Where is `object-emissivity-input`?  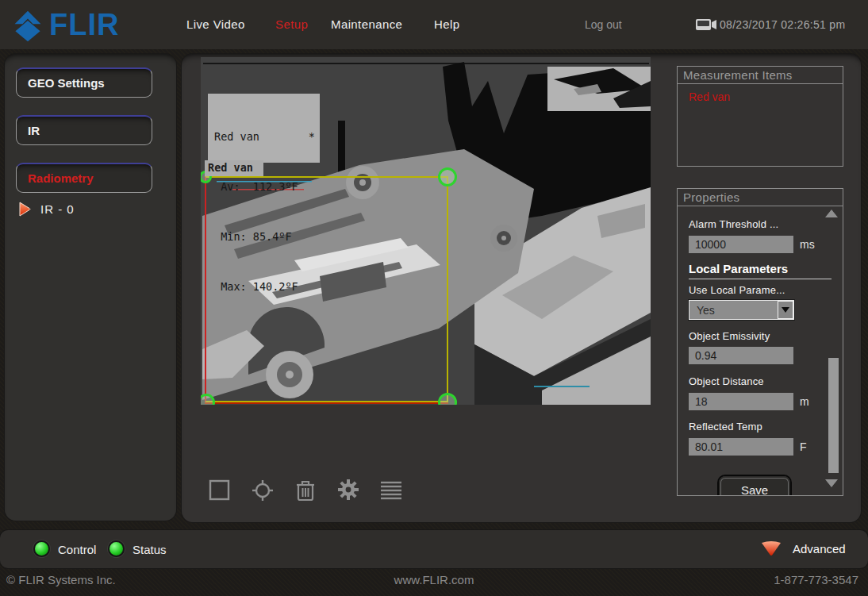 object-emissivity-input is located at coordinates (741, 356).